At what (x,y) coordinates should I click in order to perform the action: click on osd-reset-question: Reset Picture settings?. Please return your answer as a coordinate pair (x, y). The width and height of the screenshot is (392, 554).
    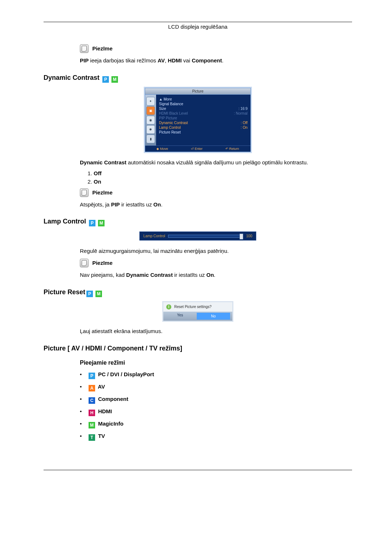
    Looking at the image, I should click on (193, 307).